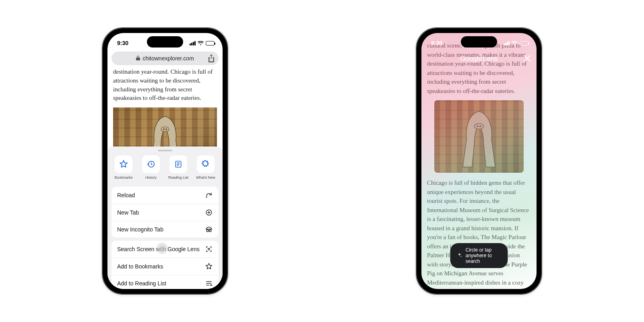 The height and width of the screenshot is (322, 644). What do you see at coordinates (209, 283) in the screenshot?
I see `reading-add-icon` at bounding box center [209, 283].